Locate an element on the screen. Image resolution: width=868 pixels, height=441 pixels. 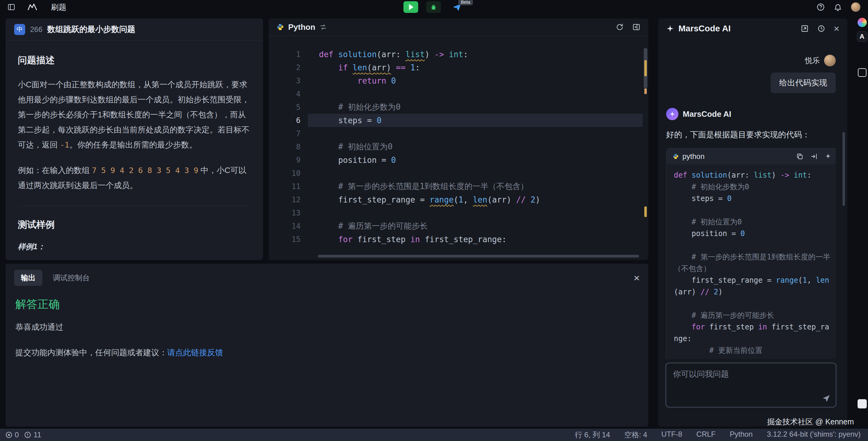
description-text: 小C面对一个由正整数构成的数组，从第一个成员开始跳跃，要求他用最少的步骤数到达数… is located at coordinates (133, 115).